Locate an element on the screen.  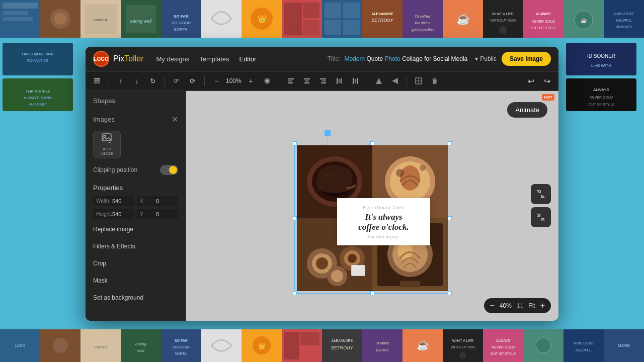
add-image-button: ADDIMAGE is located at coordinates (107, 145).